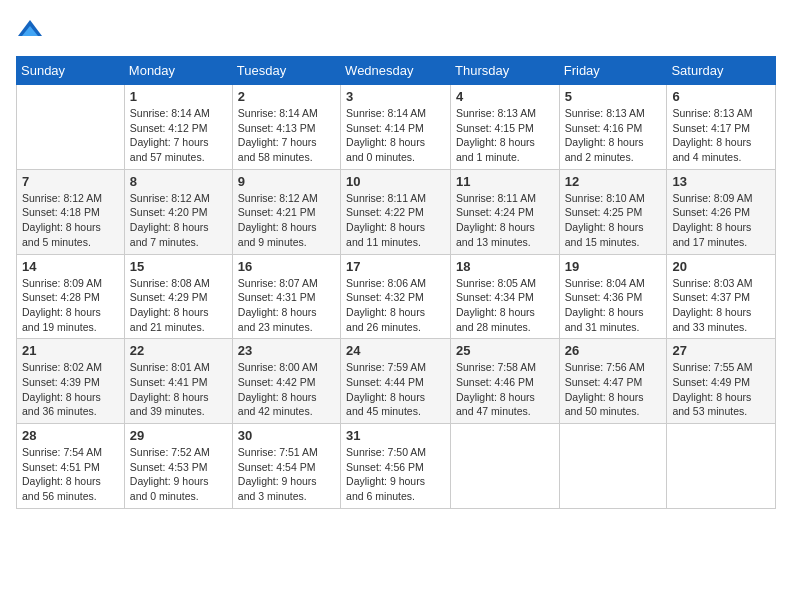  I want to click on header-row: SundayMondayTuesdayWednesdayThursdayFrid…, so click(396, 71).